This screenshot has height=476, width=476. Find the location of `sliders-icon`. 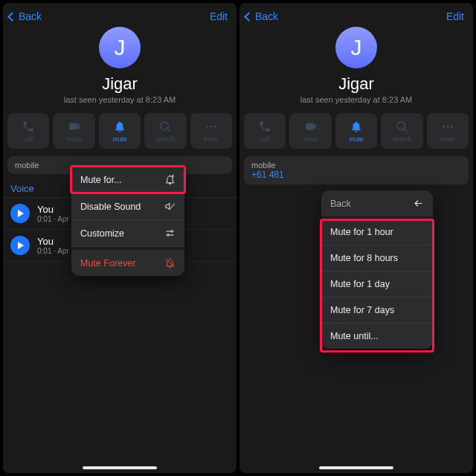

sliders-icon is located at coordinates (170, 234).